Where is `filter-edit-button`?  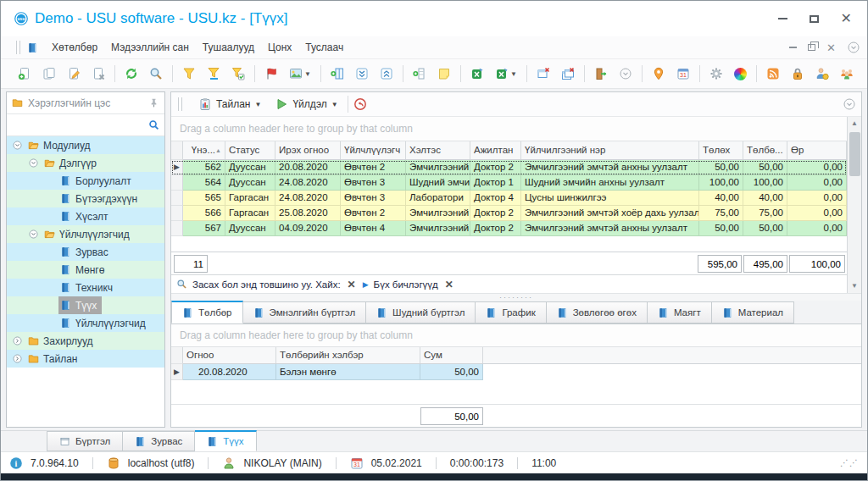
filter-edit-button is located at coordinates (214, 74).